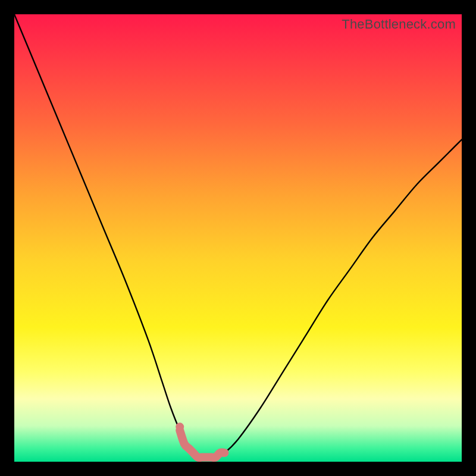 The width and height of the screenshot is (476, 476). I want to click on optimal-band, so click(202, 444).